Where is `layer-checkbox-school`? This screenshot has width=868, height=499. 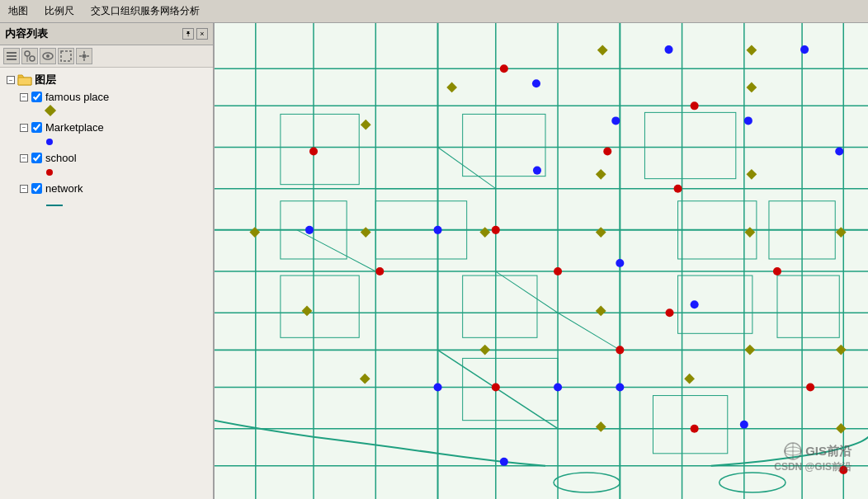
layer-checkbox-school is located at coordinates (36, 158).